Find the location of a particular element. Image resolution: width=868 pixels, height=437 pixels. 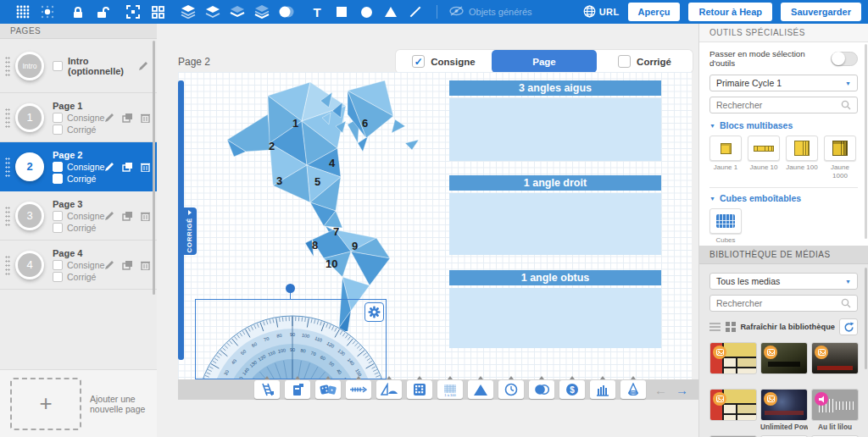

intro-checkbox is located at coordinates (58, 66).